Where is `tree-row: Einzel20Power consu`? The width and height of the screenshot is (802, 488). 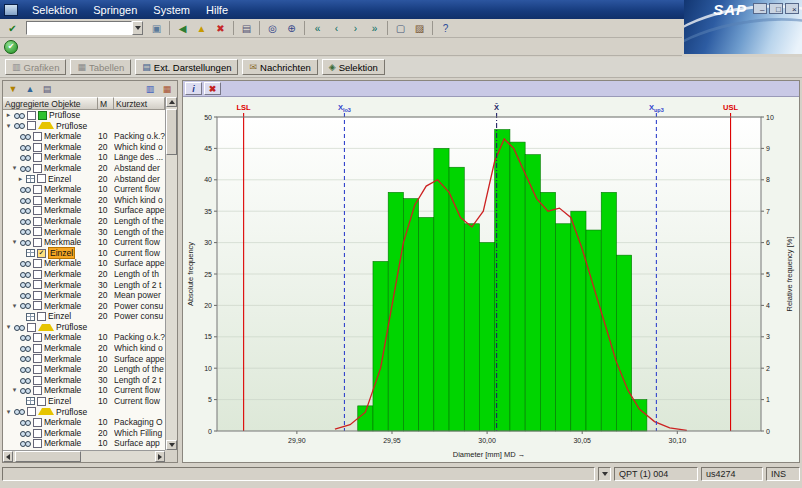 tree-row: Einzel20Power consu is located at coordinates (84, 316).